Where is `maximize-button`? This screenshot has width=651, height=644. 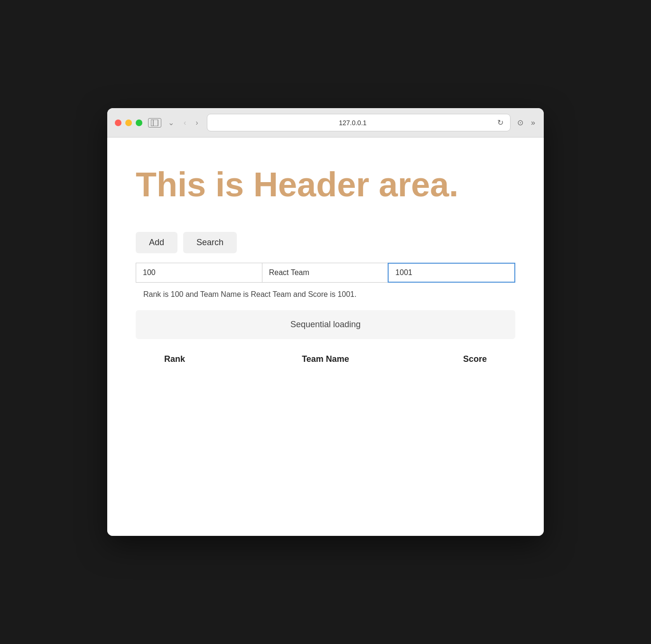
maximize-button is located at coordinates (139, 123).